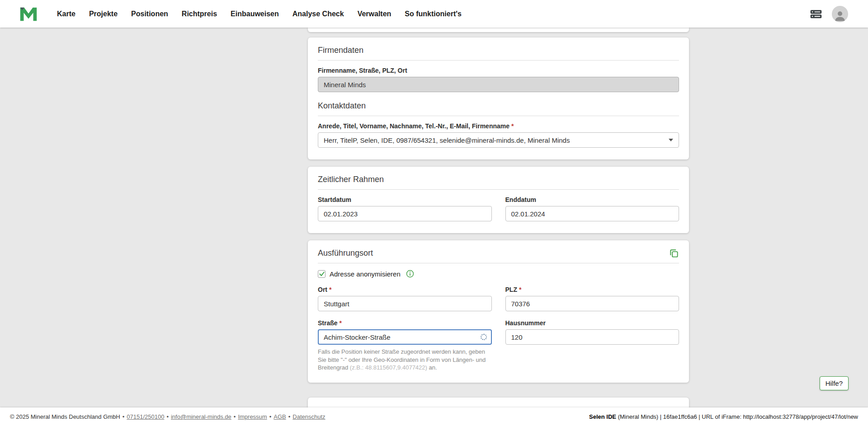  I want to click on nav-einbauweisen: Einbauweisen, so click(255, 14).